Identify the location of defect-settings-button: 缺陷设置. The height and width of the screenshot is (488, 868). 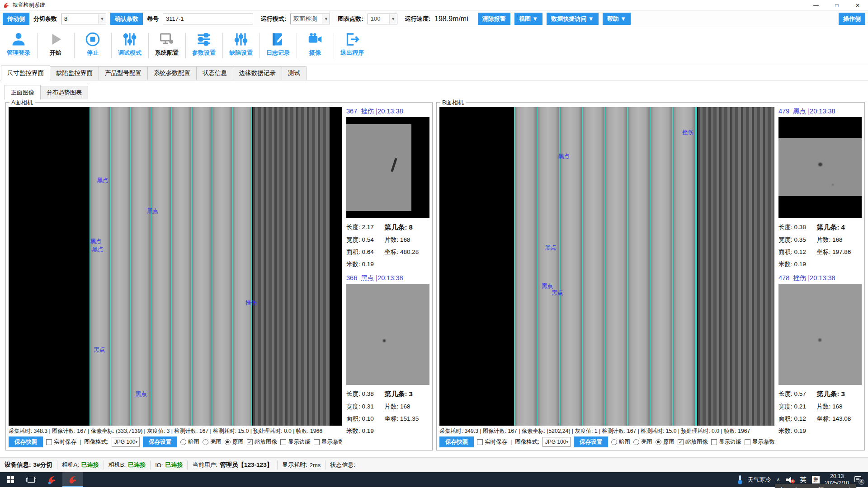
(241, 46).